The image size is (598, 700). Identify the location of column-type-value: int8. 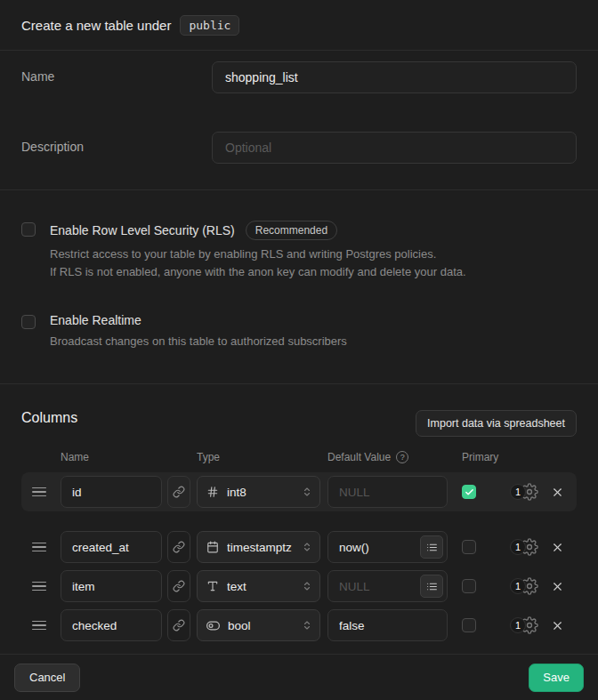
(260, 493).